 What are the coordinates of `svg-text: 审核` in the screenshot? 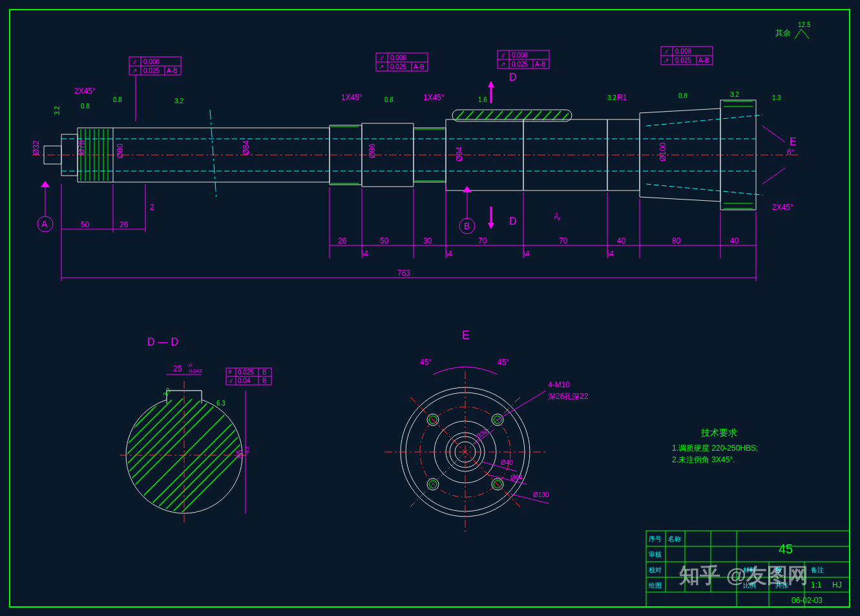 It's located at (655, 554).